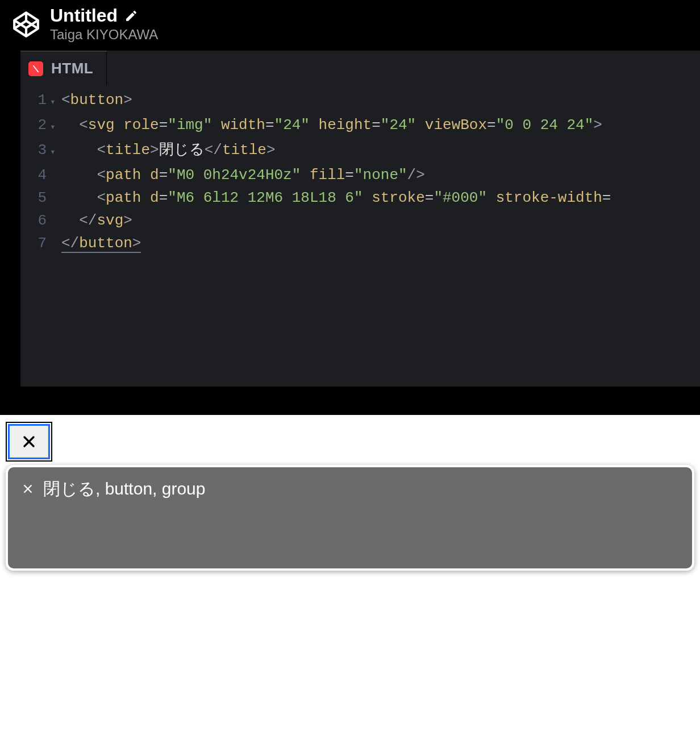 The width and height of the screenshot is (700, 731). I want to click on line-number: 5, so click(35, 198).